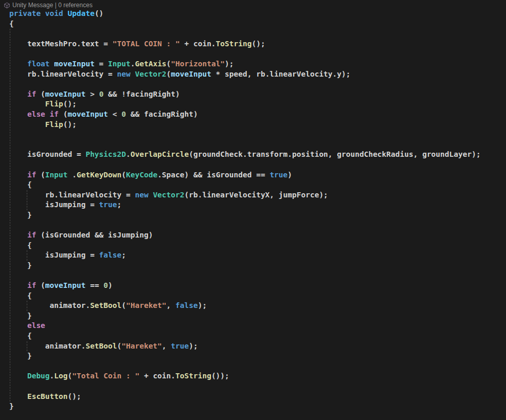 This screenshot has height=420, width=506. I want to click on code-line: isJumping = false;, so click(253, 255).